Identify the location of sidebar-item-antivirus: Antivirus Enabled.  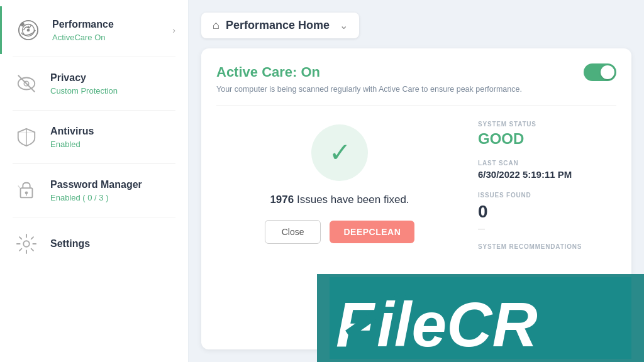
(94, 137).